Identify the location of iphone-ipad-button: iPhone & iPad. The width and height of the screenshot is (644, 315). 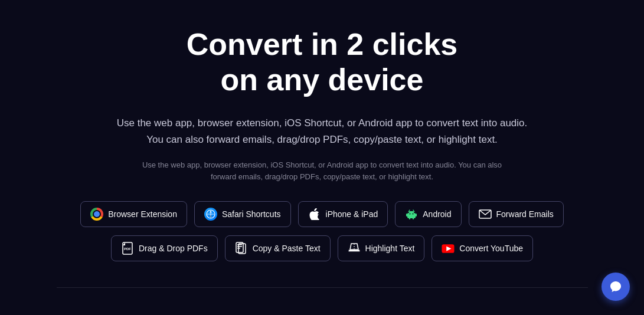
(344, 214).